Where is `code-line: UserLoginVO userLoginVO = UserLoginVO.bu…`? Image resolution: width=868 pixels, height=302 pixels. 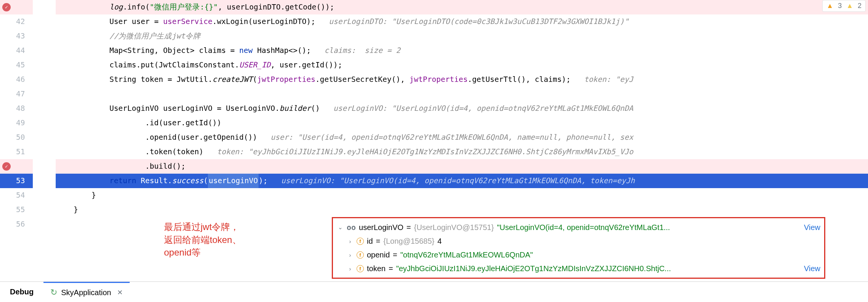
code-line: UserLoginVO userLoginVO = UserLoginVO.bu… is located at coordinates (462, 109).